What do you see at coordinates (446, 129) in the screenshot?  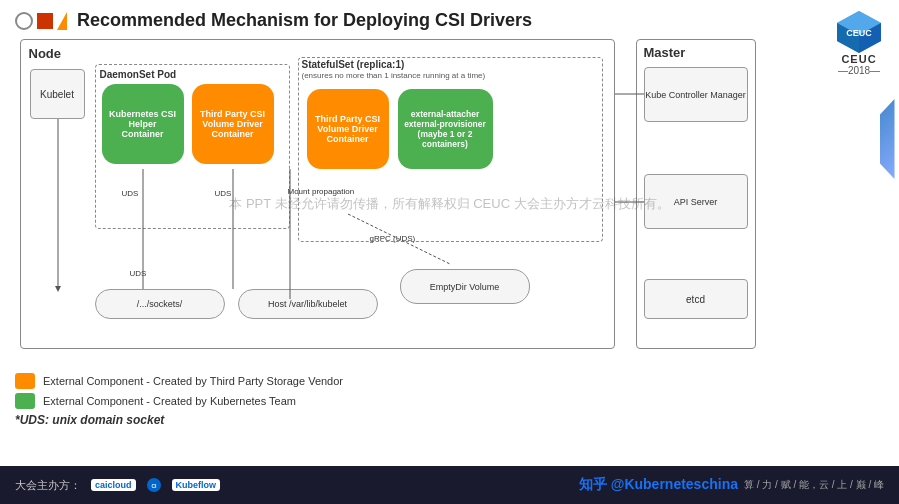 I see `external-attacher-container: external-attacher external-provisioner (…` at bounding box center [446, 129].